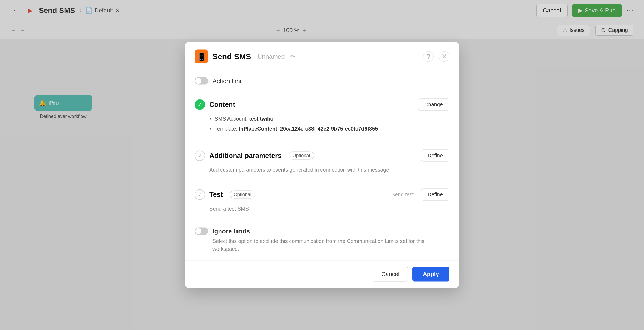  What do you see at coordinates (322, 201) in the screenshot?
I see `test-section: ✓ Test Optional Send test Define Send a …` at bounding box center [322, 201].